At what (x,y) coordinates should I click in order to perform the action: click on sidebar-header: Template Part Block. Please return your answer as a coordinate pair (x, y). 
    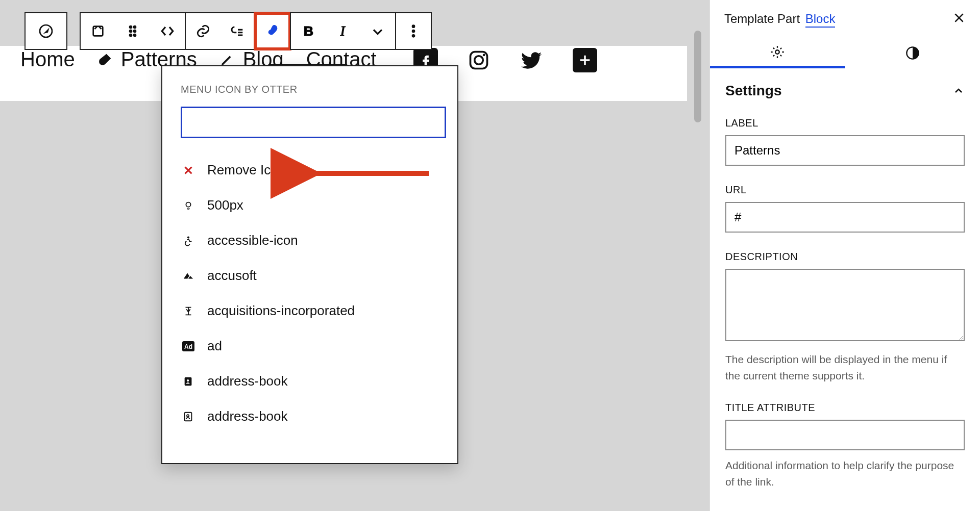
    Looking at the image, I should click on (845, 19).